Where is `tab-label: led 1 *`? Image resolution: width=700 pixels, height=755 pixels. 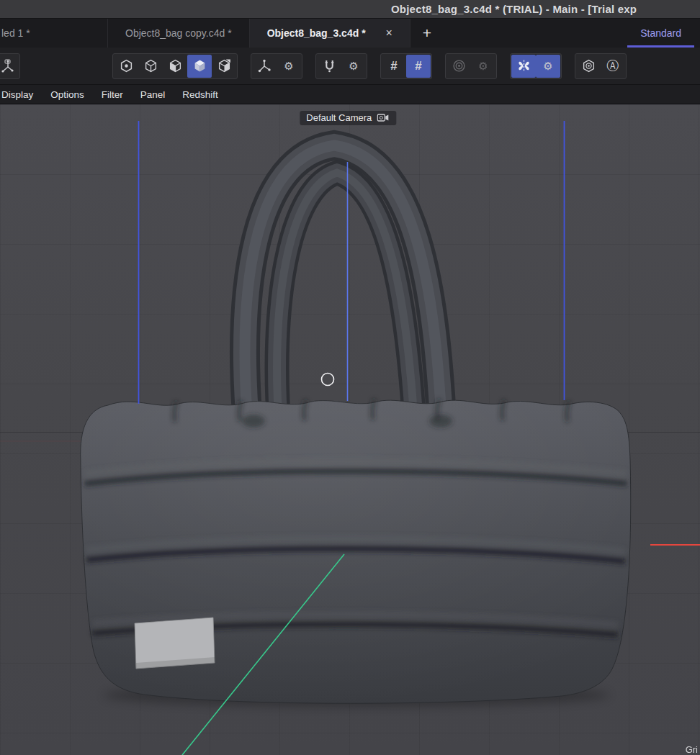
tab-label: led 1 * is located at coordinates (16, 33).